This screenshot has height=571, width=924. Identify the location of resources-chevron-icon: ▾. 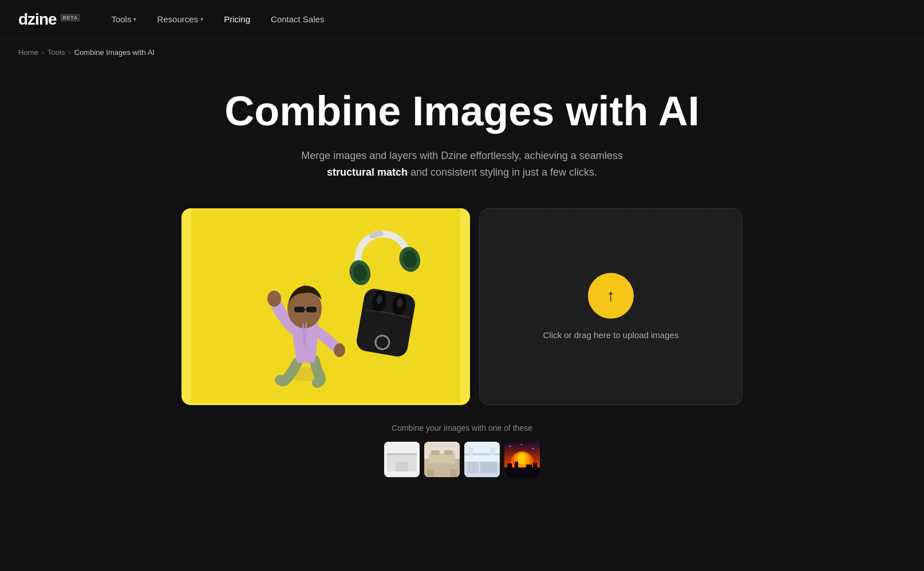
(202, 19).